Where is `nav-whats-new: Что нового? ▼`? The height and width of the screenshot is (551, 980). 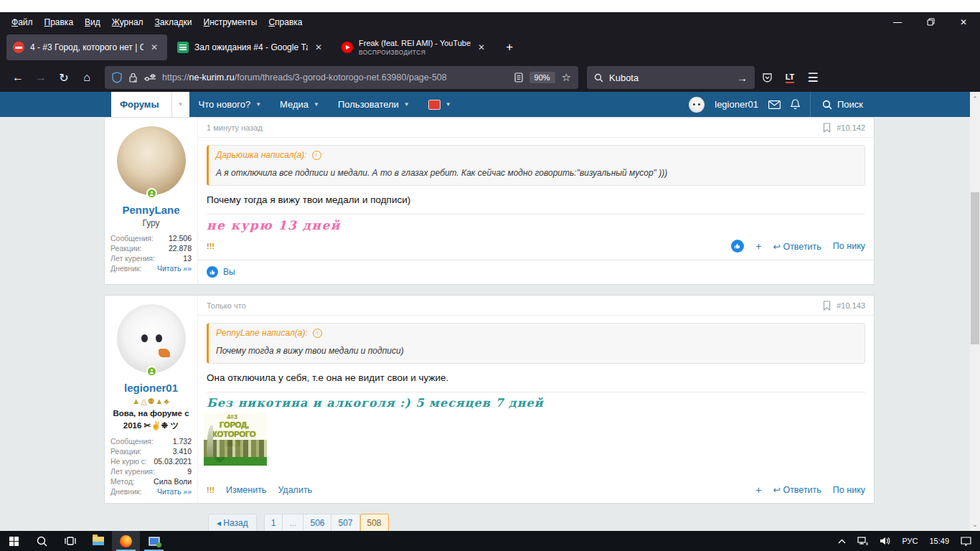
nav-whats-new: Что нового? ▼ is located at coordinates (230, 105).